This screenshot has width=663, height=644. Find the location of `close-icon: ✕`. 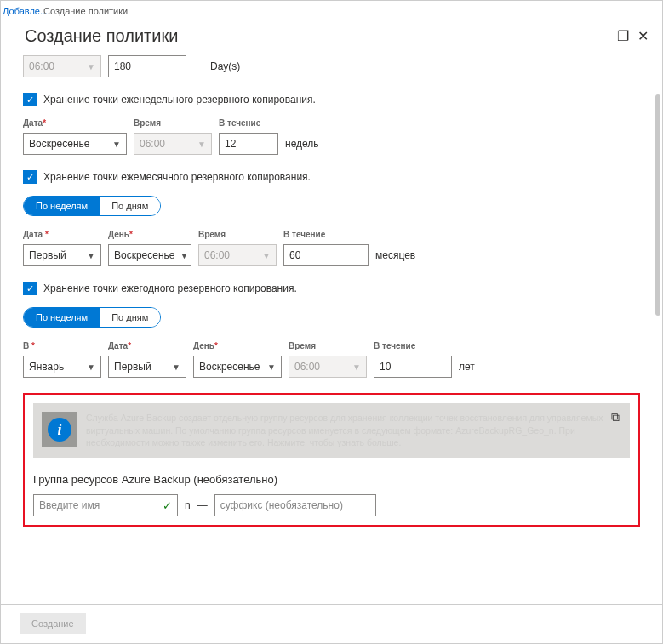

close-icon: ✕ is located at coordinates (643, 36).